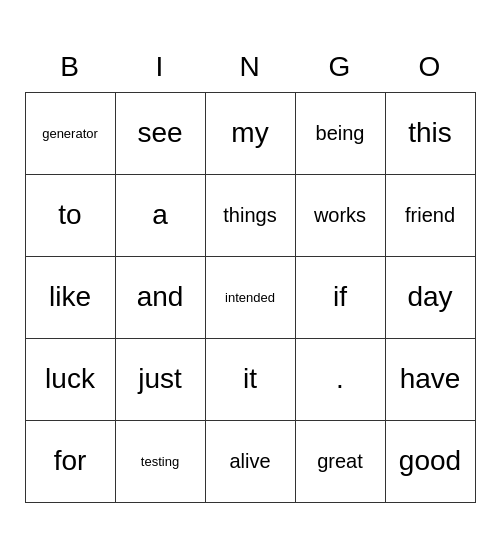 The height and width of the screenshot is (544, 500). What do you see at coordinates (161, 216) in the screenshot?
I see `bingo-cell: a` at bounding box center [161, 216].